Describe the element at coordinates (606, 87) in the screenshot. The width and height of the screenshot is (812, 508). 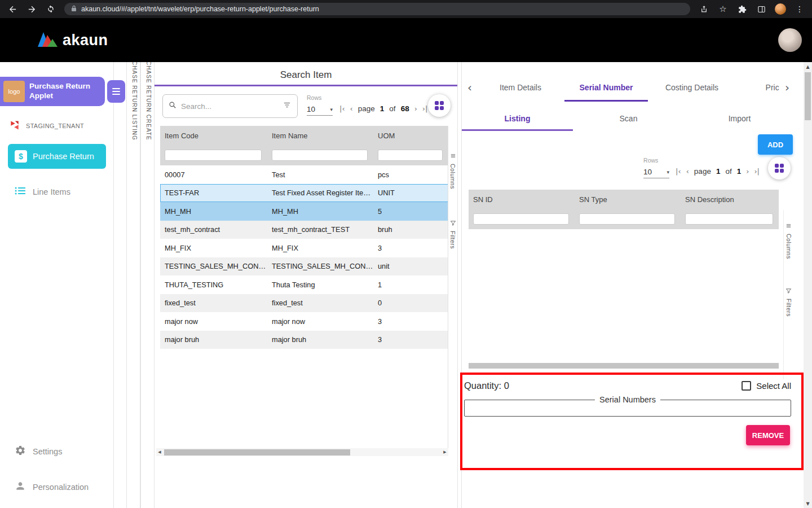
I see `tab-serial-number: Serial Number` at that location.